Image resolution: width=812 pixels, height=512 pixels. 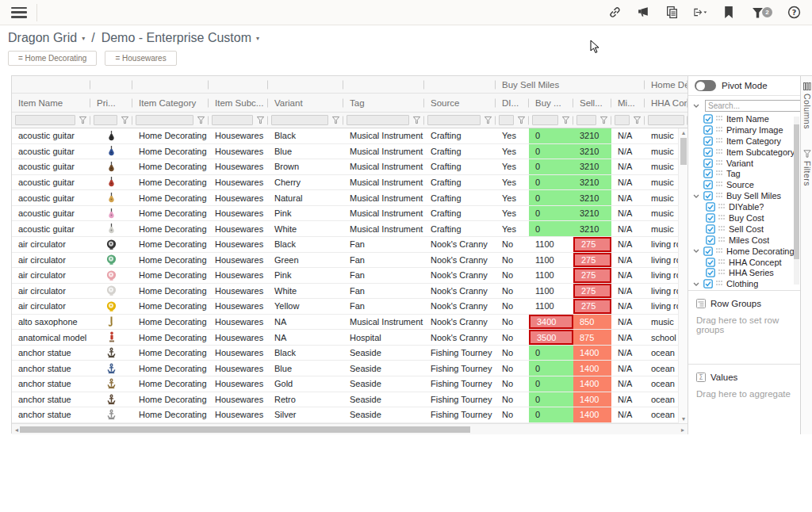 What do you see at coordinates (384, 103) in the screenshot?
I see `column-header-tag: Tag` at bounding box center [384, 103].